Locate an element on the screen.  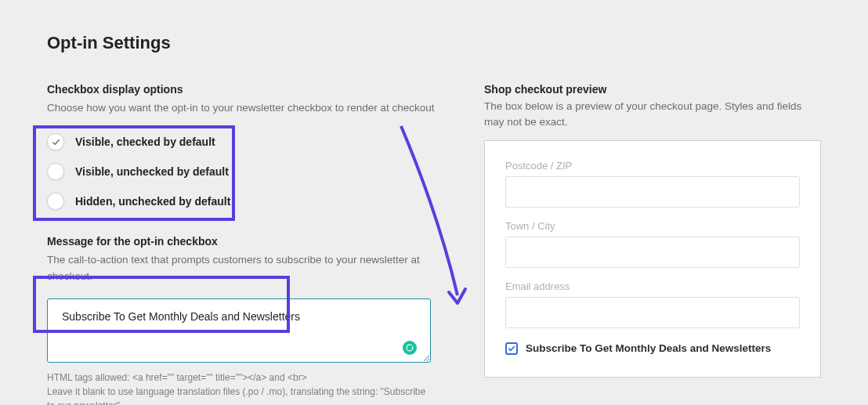
message-helper-text: HTML tags allowed: <a href="" target="" … is located at coordinates (239, 388).